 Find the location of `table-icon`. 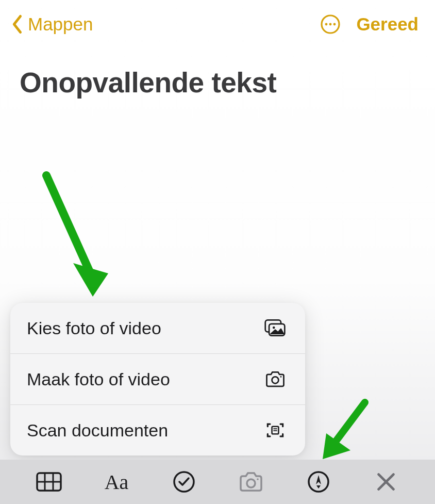

table-icon is located at coordinates (49, 482).